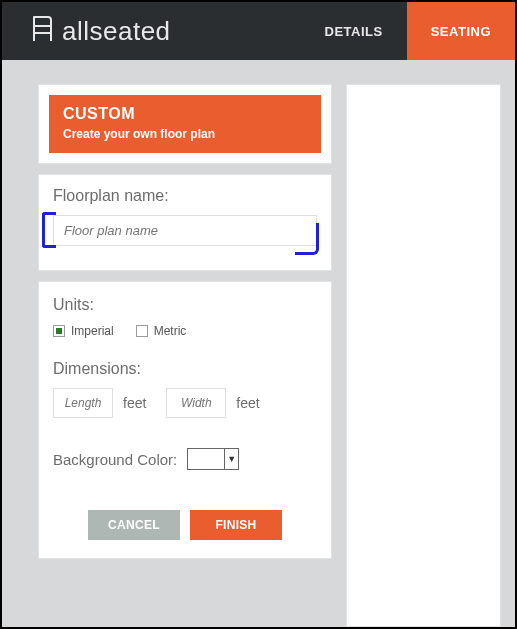 This screenshot has width=517, height=629. What do you see at coordinates (408, 31) in the screenshot?
I see `nav-tabs: DETAILS SEATING` at bounding box center [408, 31].